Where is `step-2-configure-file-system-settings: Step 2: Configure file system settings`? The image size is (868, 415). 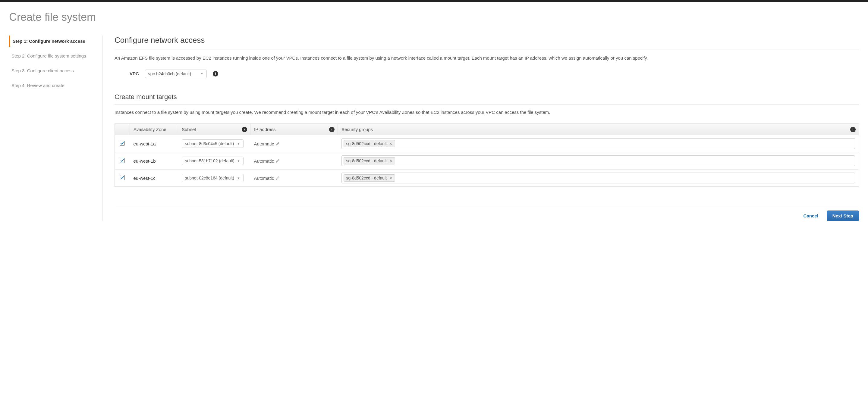
step-2-configure-file-system-settings: Step 2: Configure file system settings is located at coordinates (53, 56).